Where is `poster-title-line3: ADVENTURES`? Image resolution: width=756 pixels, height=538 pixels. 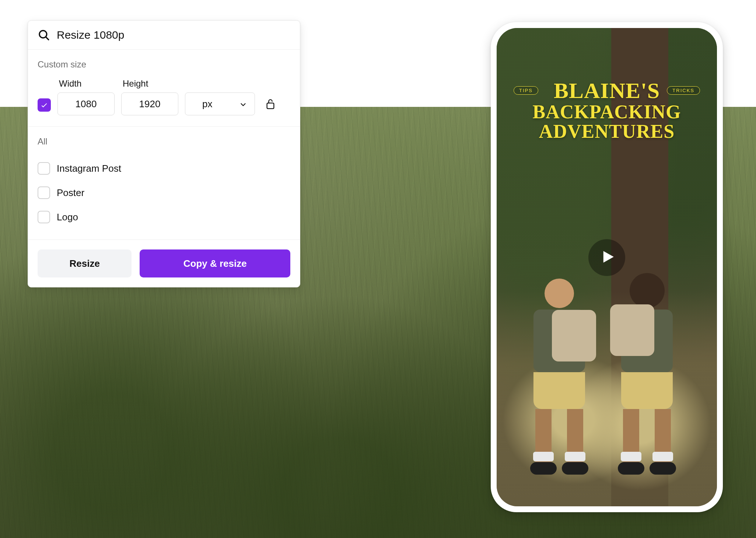
poster-title-line3: ADVENTURES is located at coordinates (607, 131).